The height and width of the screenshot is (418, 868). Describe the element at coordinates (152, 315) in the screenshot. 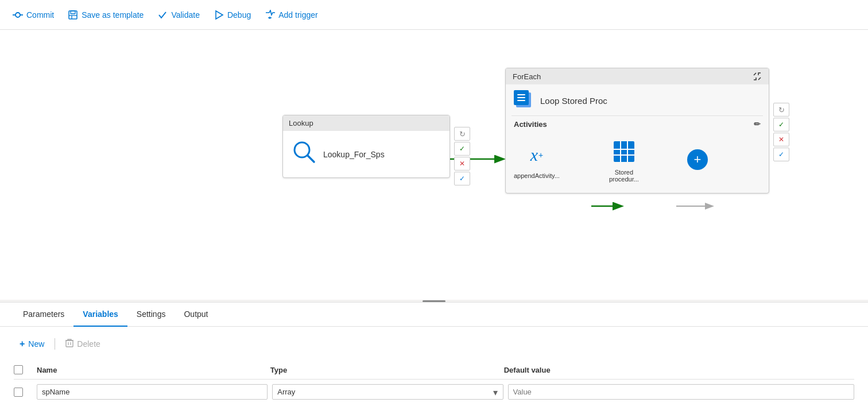

I see `tab-settings: Settings` at that location.